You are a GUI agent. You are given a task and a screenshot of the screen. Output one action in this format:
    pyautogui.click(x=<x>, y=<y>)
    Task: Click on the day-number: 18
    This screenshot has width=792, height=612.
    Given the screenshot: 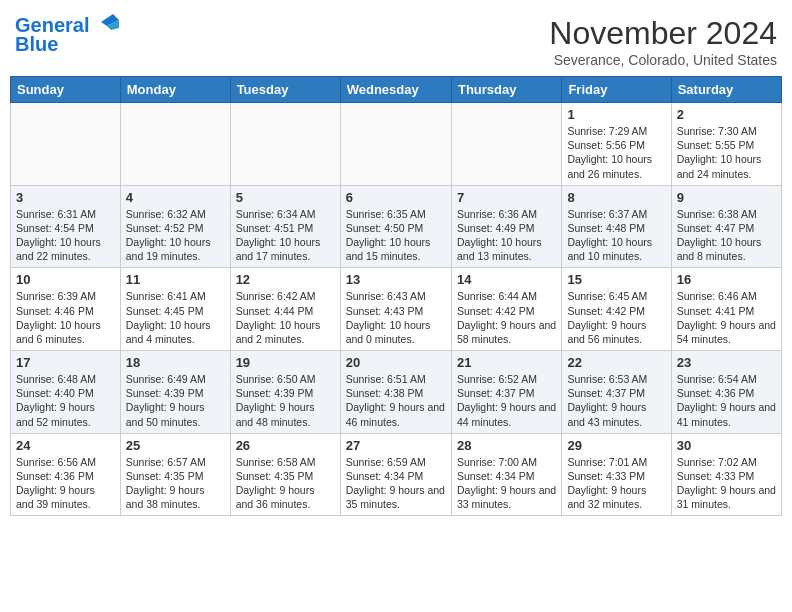 What is the action you would take?
    pyautogui.click(x=176, y=362)
    